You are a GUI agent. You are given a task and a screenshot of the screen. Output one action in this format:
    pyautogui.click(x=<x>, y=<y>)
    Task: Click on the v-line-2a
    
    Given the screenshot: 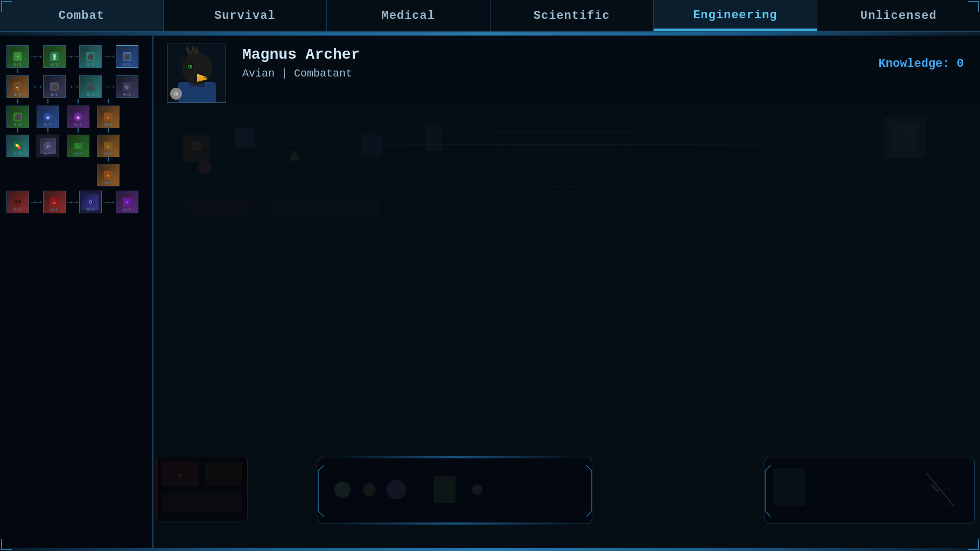 What is the action you would take?
    pyautogui.click(x=18, y=101)
    